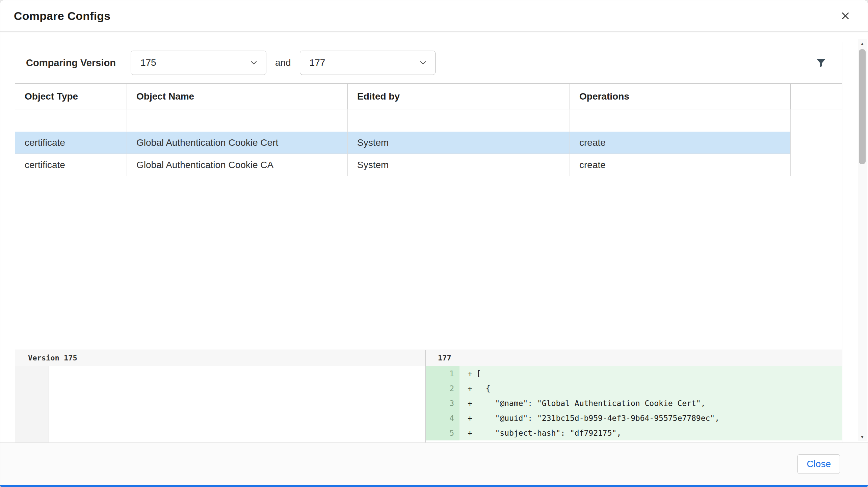  What do you see at coordinates (429, 404) in the screenshot?
I see `diff-body: 1 + [ 2 + { 3 + "@name": "Glob` at bounding box center [429, 404].